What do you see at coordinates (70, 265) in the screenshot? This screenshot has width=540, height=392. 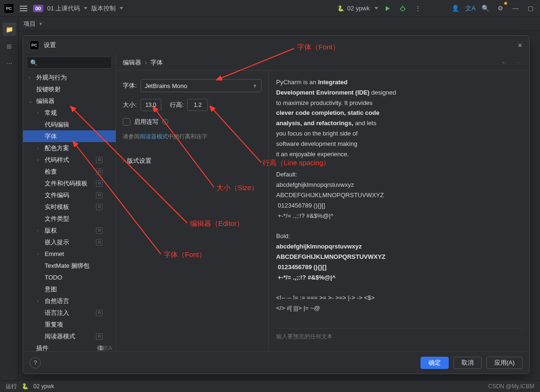 I see `tree-textmate: TextMate 捆绑包` at bounding box center [70, 265].